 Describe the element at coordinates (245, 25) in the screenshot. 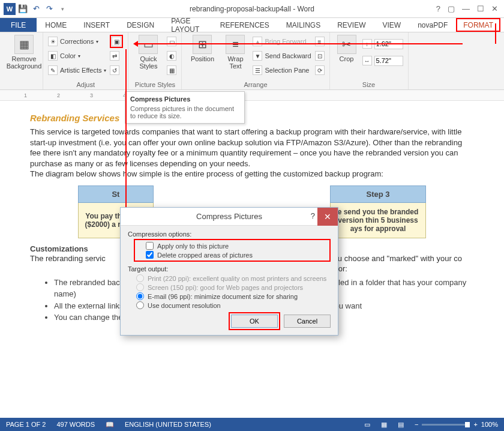

I see `tab-references: REFERENCES` at that location.